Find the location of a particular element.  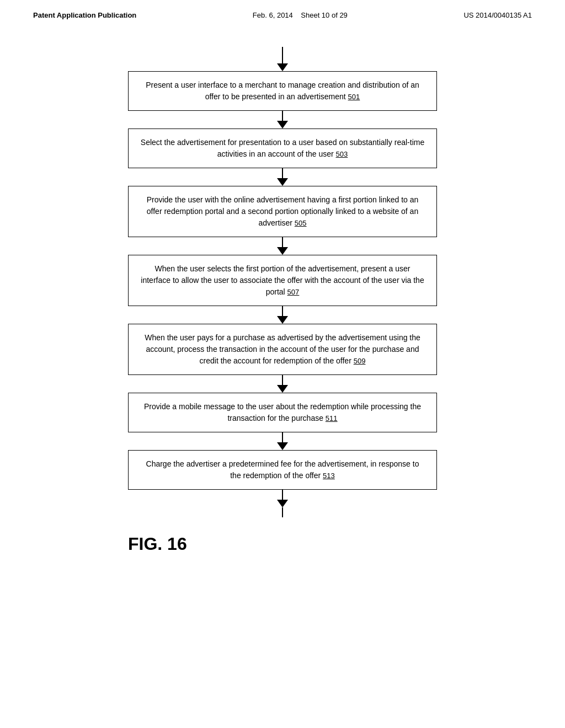

step-509-text: When the user pays for a purchase as adv… is located at coordinates (282, 349).